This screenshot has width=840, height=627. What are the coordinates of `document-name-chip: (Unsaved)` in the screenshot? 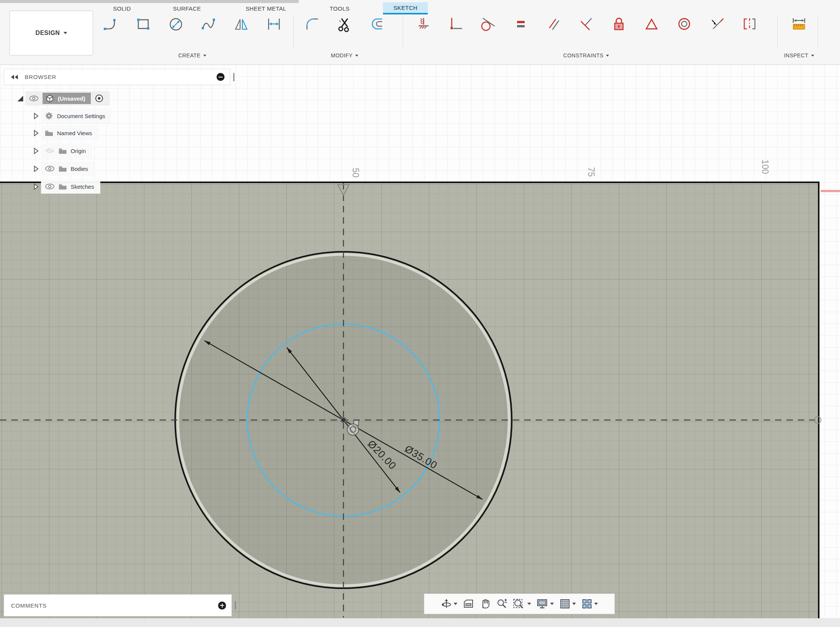 It's located at (67, 98).